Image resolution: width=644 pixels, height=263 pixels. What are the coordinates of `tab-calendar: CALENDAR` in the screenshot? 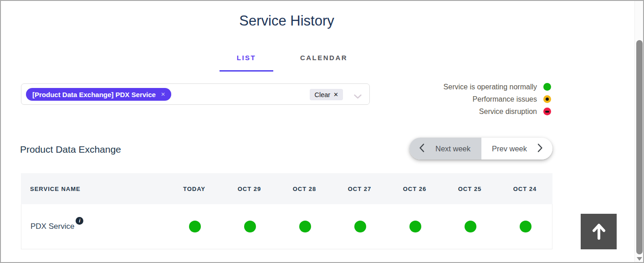 It's located at (324, 57).